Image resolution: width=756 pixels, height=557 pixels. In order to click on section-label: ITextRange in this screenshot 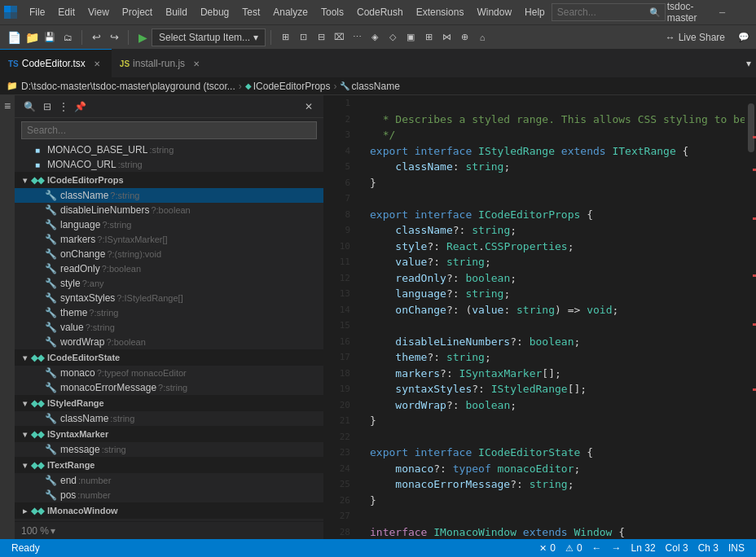, I will do `click(71, 465)`.